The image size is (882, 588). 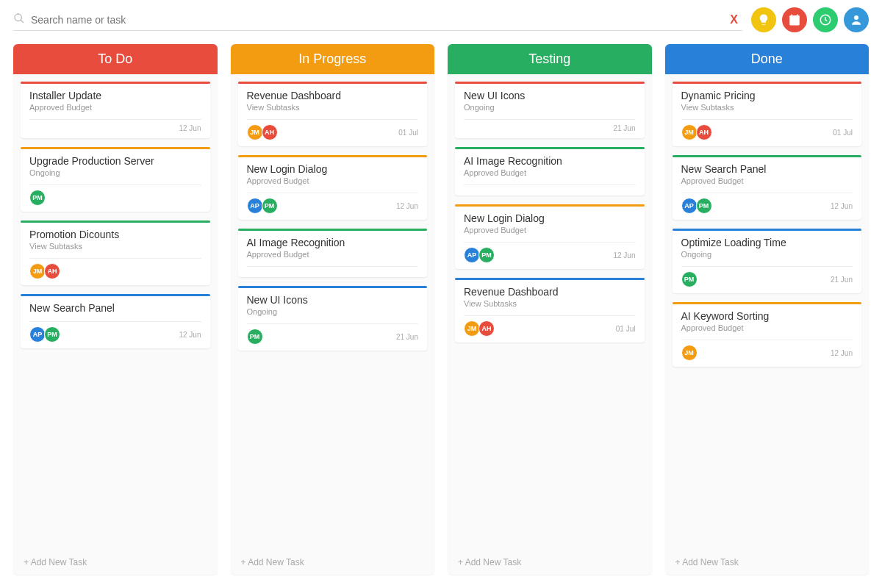 What do you see at coordinates (550, 110) in the screenshot?
I see `task-card: New UI IconsOngoing21 Jun` at bounding box center [550, 110].